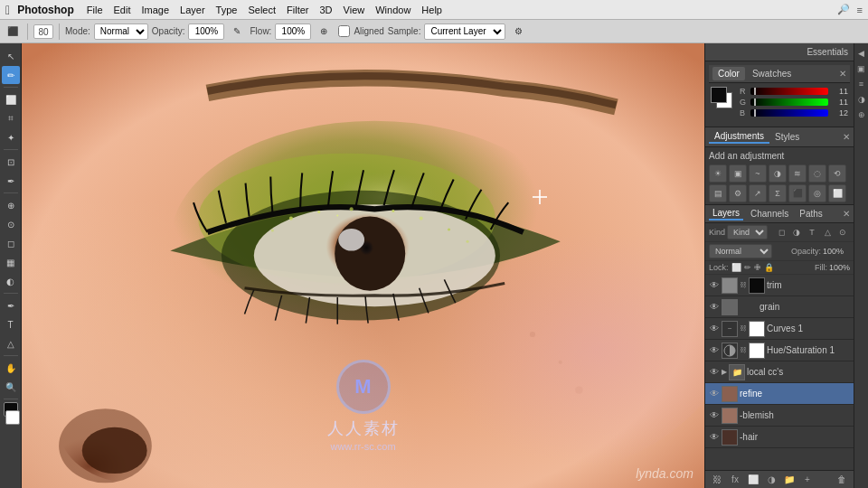 This screenshot has width=868, height=488. What do you see at coordinates (13, 418) in the screenshot?
I see `background-color` at bounding box center [13, 418].